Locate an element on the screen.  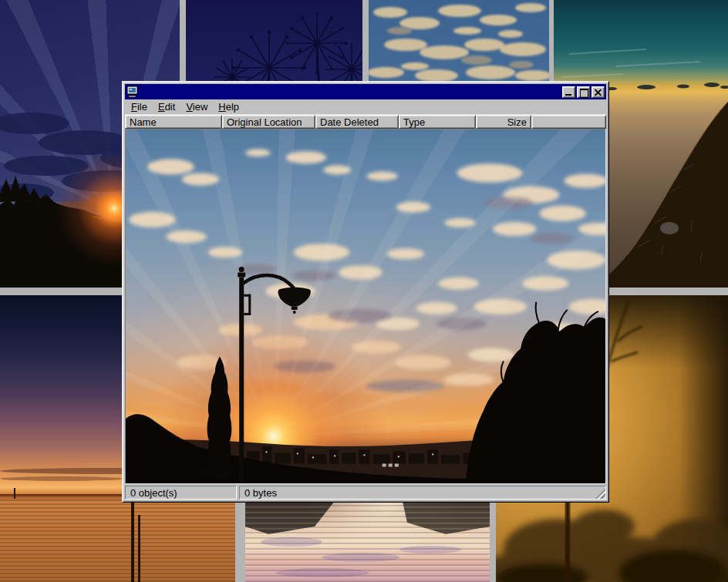
column-header-date-deleted: Date Deleted is located at coordinates (357, 122).